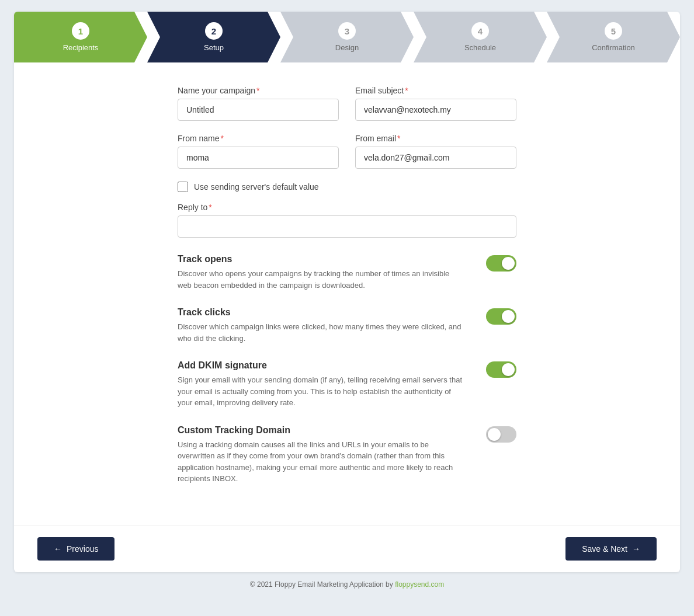 Image resolution: width=694 pixels, height=616 pixels. Describe the element at coordinates (347, 326) in the screenshot. I see `track-clicks-section: Track clicks Discover which campaign lin…` at that location.